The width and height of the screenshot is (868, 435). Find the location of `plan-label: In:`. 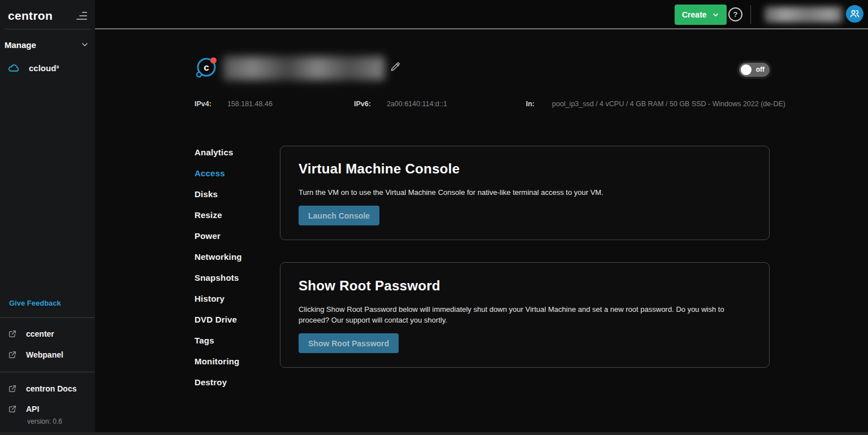

plan-label: In: is located at coordinates (530, 104).